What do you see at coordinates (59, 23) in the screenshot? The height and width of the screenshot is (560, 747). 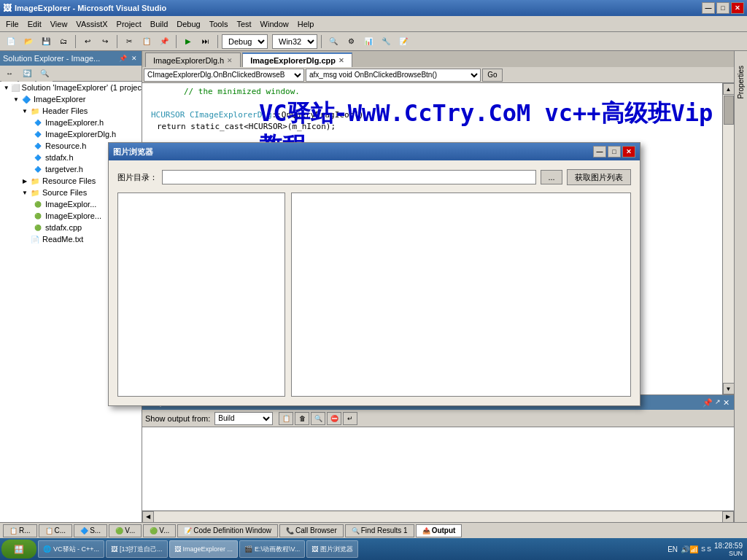 I see `menu-view: View` at bounding box center [59, 23].